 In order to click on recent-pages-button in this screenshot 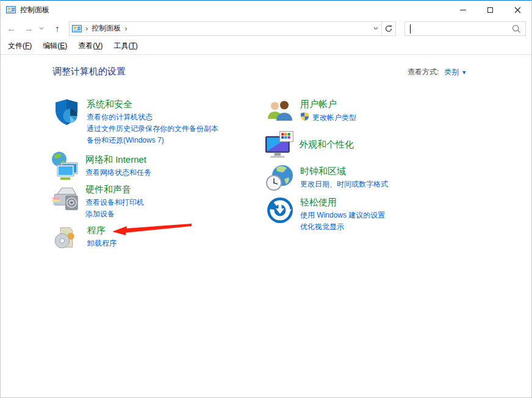, I will do `click(41, 29)`.